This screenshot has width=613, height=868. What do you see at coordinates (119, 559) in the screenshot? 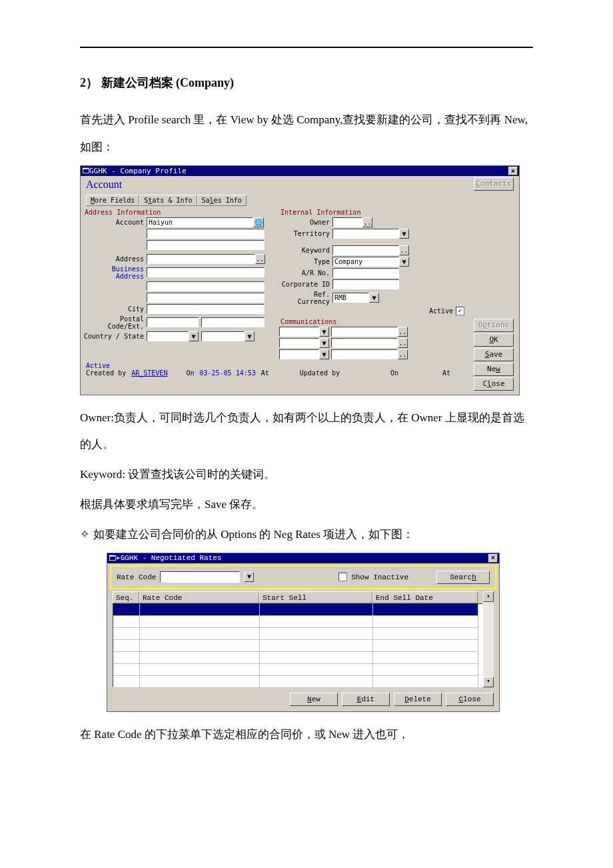
I see `cursor-icon: ➤` at bounding box center [119, 559].